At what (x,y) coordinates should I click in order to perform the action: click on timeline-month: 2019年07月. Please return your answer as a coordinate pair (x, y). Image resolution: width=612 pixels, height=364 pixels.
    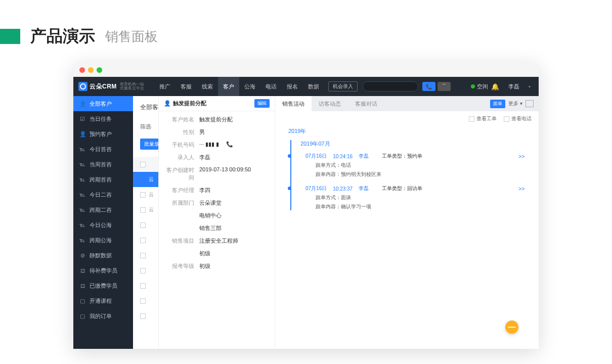
    Looking at the image, I should click on (415, 144).